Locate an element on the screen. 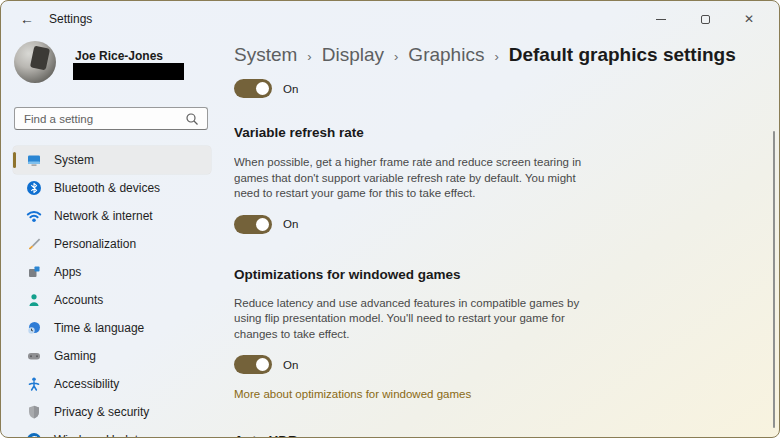 The image size is (780, 438). sidebar-item-apps: Apps is located at coordinates (112, 272).